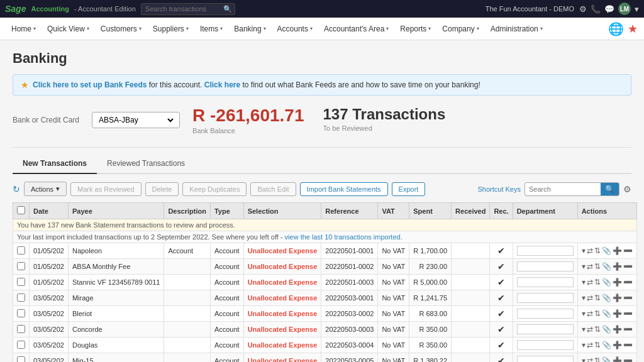  What do you see at coordinates (146, 164) in the screenshot?
I see `tab-reviewed-transactions: Reviewed Transactions` at bounding box center [146, 164].